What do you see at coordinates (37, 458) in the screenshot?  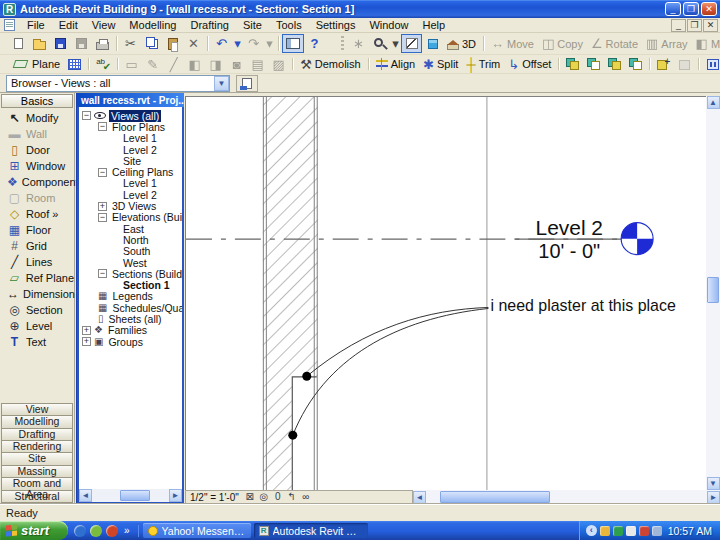 I see `designbar-tab-site: Site` at bounding box center [37, 458].